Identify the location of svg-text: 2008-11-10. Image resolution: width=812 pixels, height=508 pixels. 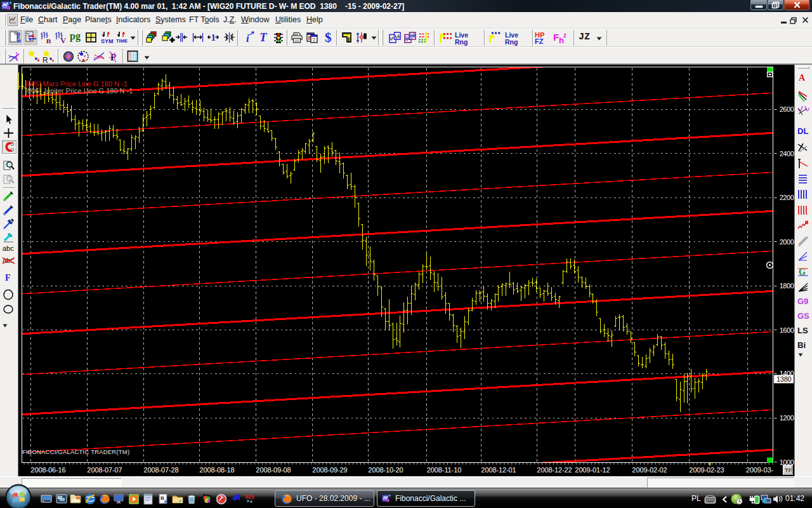
(444, 470).